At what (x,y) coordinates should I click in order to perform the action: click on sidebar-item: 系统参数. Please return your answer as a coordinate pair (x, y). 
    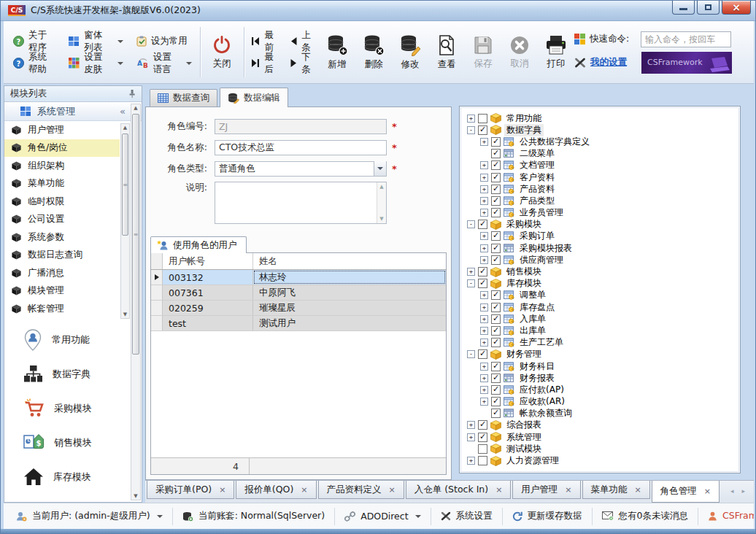
    Looking at the image, I should click on (62, 238).